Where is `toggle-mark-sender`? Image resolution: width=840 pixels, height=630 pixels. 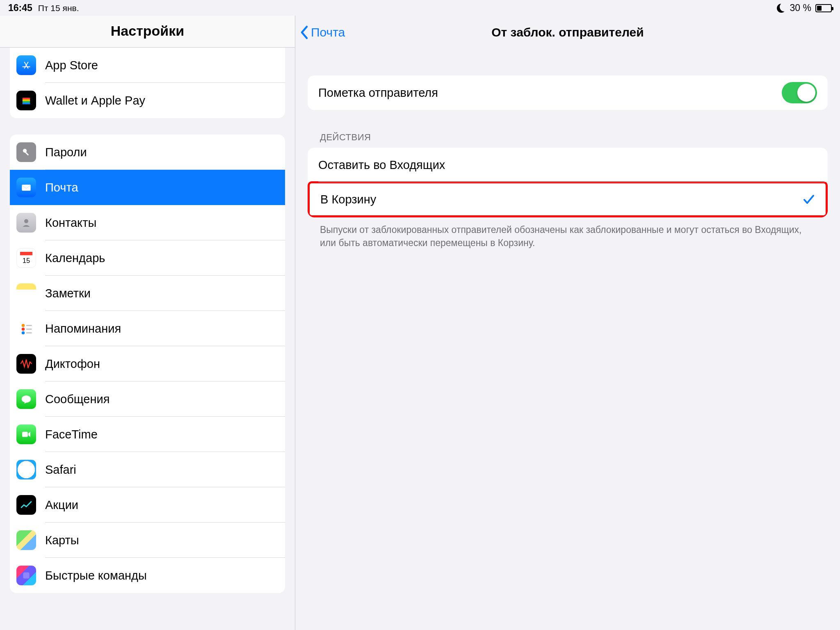
toggle-mark-sender is located at coordinates (799, 93).